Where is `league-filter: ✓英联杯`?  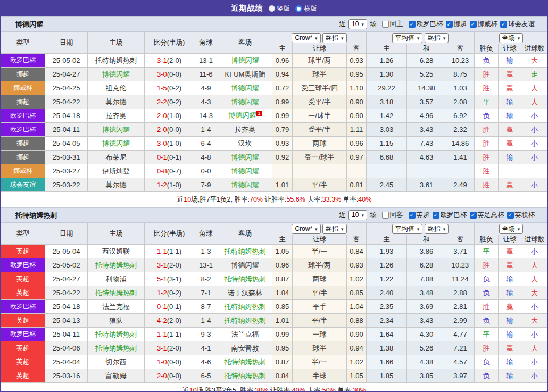 league-filter: ✓英联杯 is located at coordinates (521, 215).